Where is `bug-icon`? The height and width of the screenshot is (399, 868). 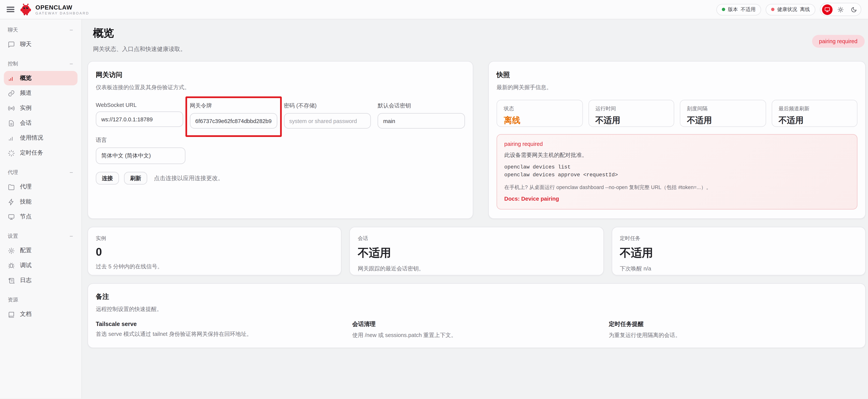
bug-icon is located at coordinates (11, 265).